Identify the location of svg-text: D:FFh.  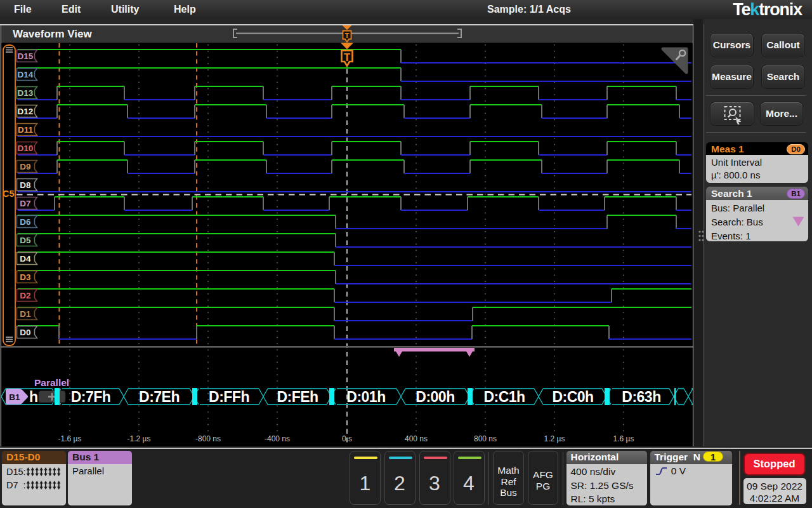
(229, 397).